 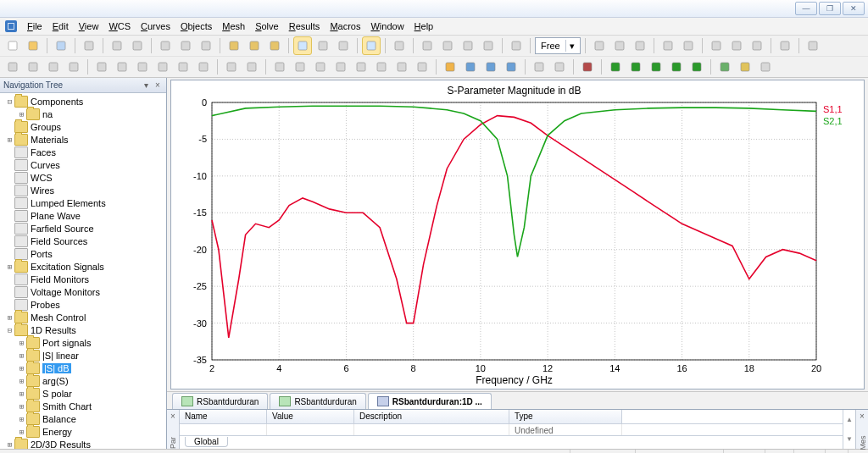 What do you see at coordinates (146, 86) in the screenshot?
I see `nav-pin-icon: ▾` at bounding box center [146, 86].